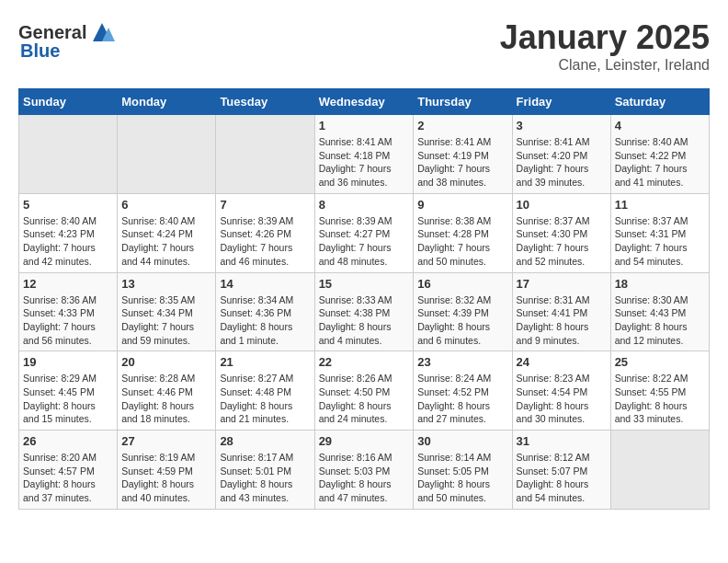  Describe the element at coordinates (561, 312) in the screenshot. I see `calendar-cell: 17Sunrise: 8:31 AM Sunset: 4:41 PM Dayli…` at that location.